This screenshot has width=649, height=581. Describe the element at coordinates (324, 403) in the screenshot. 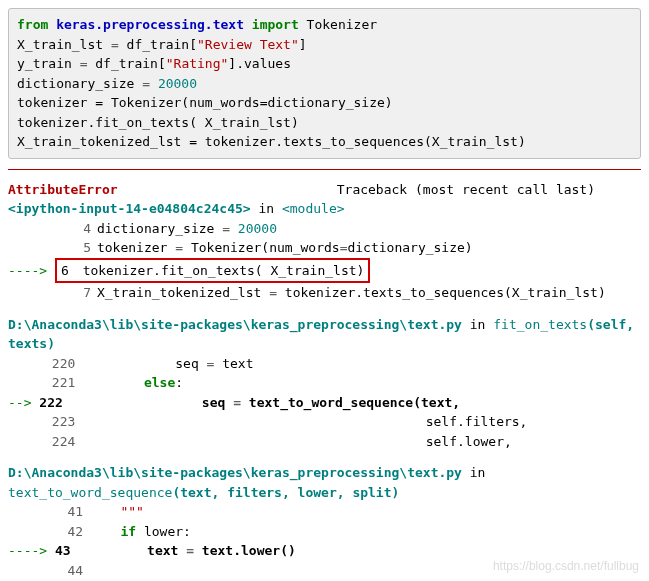

I see `tb-line-222: --> 222 seq = text_to_word_sequence(text…` at that location.